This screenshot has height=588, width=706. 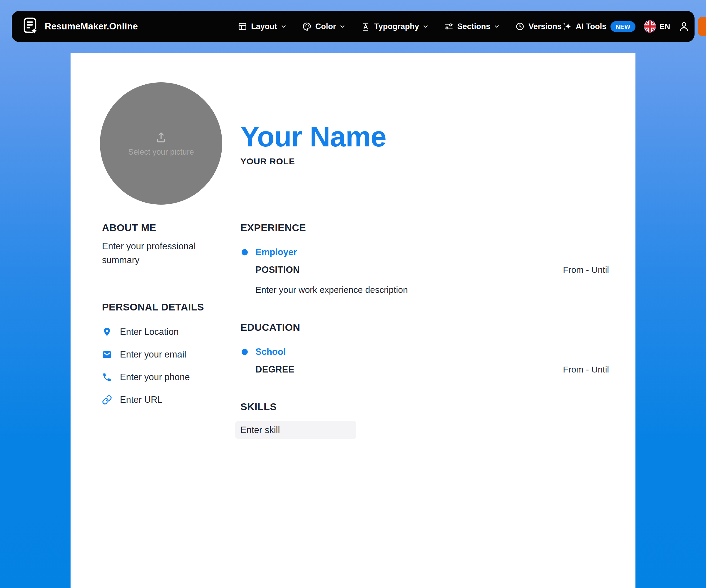 What do you see at coordinates (657, 26) in the screenshot?
I see `language-selector: EN` at bounding box center [657, 26].